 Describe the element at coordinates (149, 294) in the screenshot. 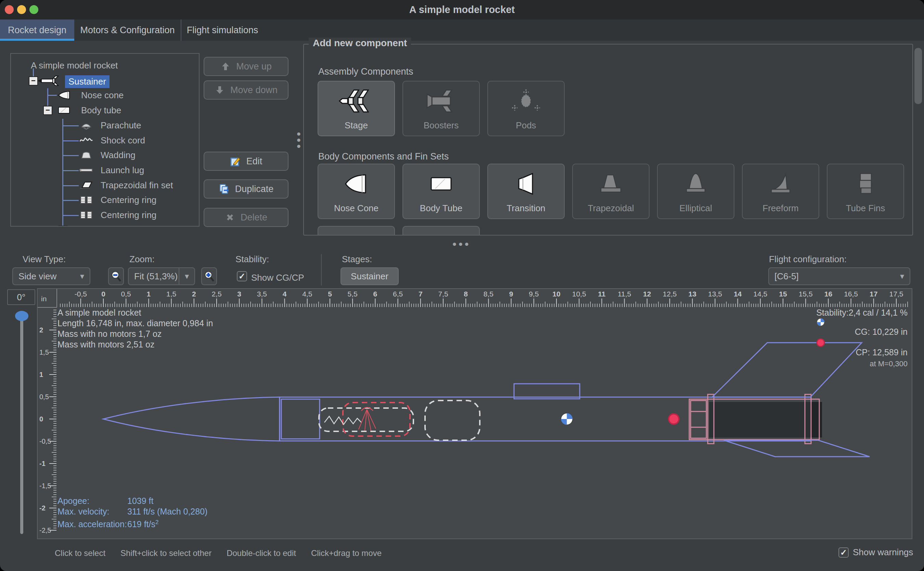

I see `svg-text: 1` at that location.